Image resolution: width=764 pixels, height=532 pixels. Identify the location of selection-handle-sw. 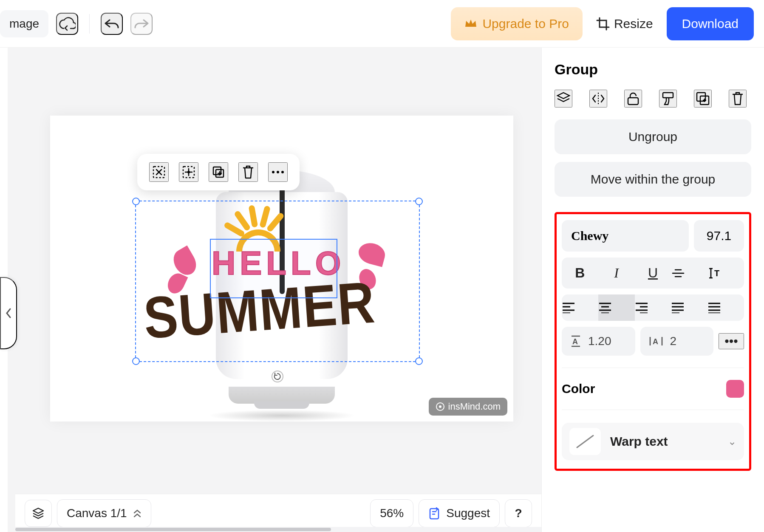
(136, 361).